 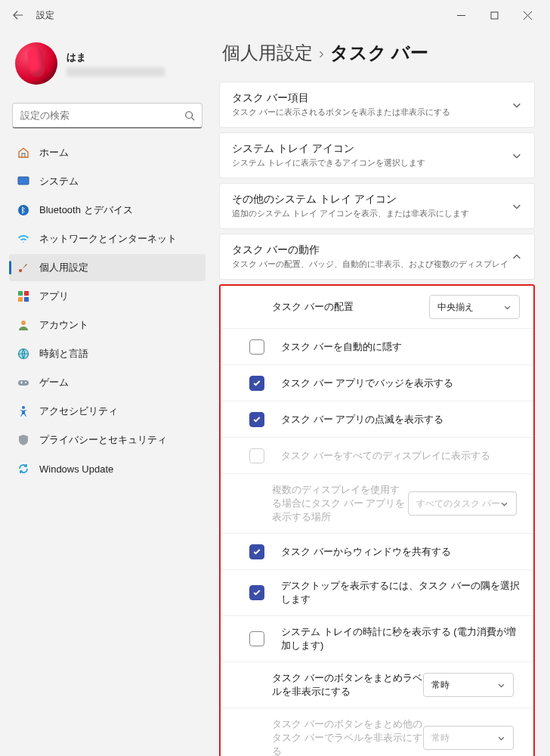 What do you see at coordinates (377, 104) in the screenshot?
I see `section-taskbar-items: タスク バー項目 タスク バーに表示されるボタンを表示または非表示にする` at bounding box center [377, 104].